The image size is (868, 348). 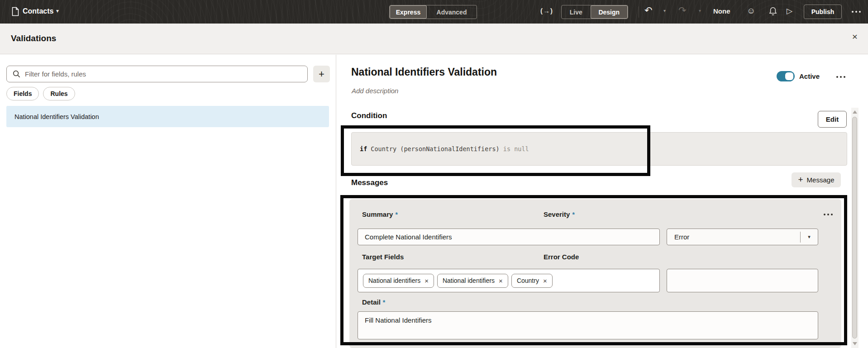 What do you see at coordinates (433, 12) in the screenshot?
I see `mode-toggle: Express Advanced` at bounding box center [433, 12].